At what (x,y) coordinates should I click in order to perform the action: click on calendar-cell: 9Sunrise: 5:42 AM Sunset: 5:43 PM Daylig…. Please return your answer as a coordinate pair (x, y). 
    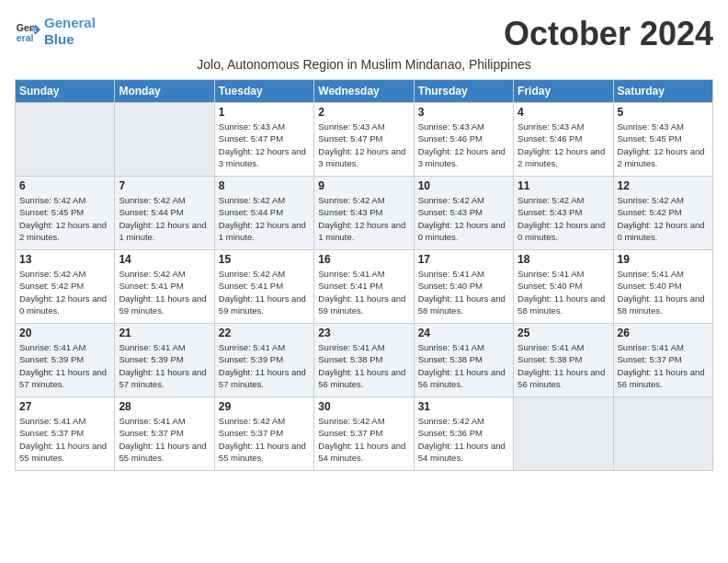
    Looking at the image, I should click on (364, 213).